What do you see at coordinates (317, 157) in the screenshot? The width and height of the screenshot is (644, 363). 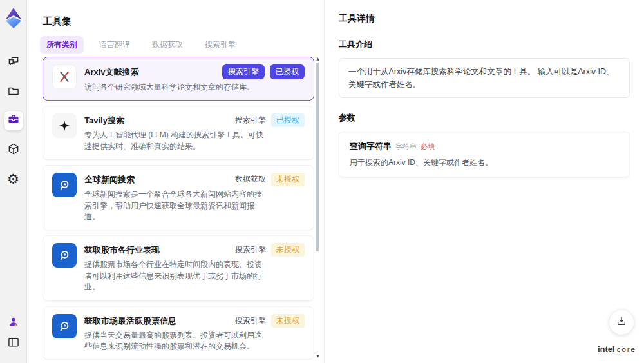 I see `scrollbar-thumb` at bounding box center [317, 157].